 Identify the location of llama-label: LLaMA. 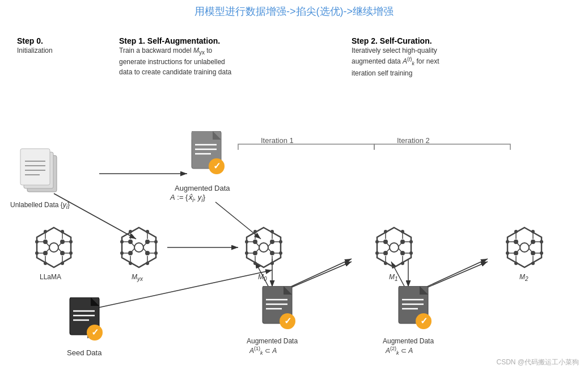
(50, 277).